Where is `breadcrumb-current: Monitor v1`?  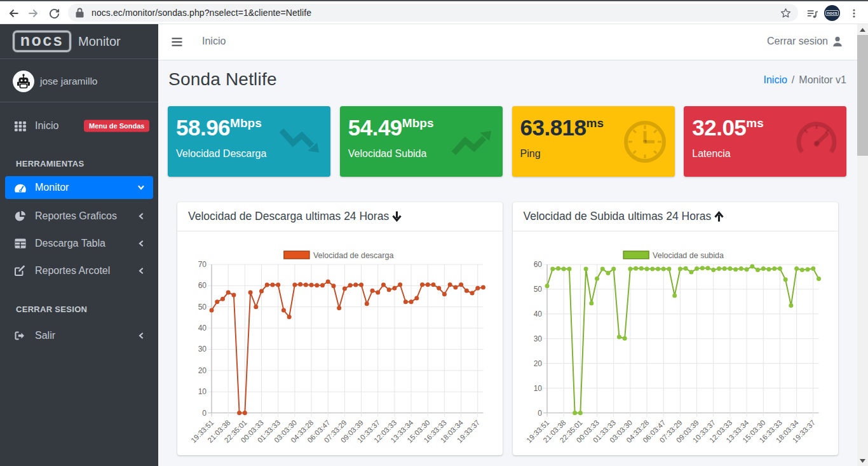 breadcrumb-current: Monitor v1 is located at coordinates (822, 80).